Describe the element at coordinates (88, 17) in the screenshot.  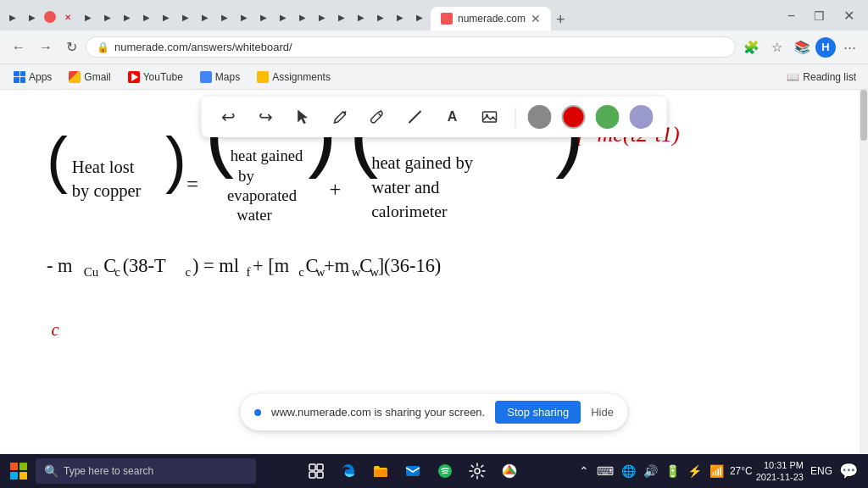
I see `tab-media-1: ▶` at that location.